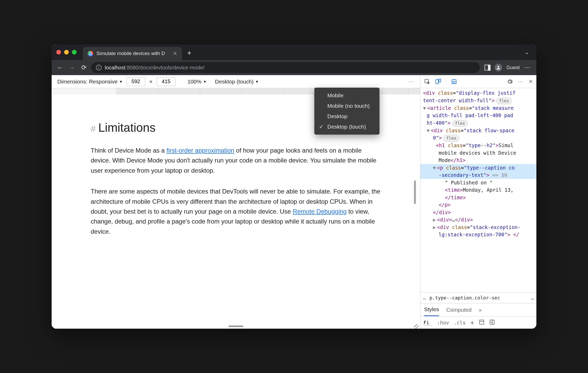 Image resolution: width=588 pixels, height=373 pixels. I want to click on scrollbar-thumb, so click(415, 192).